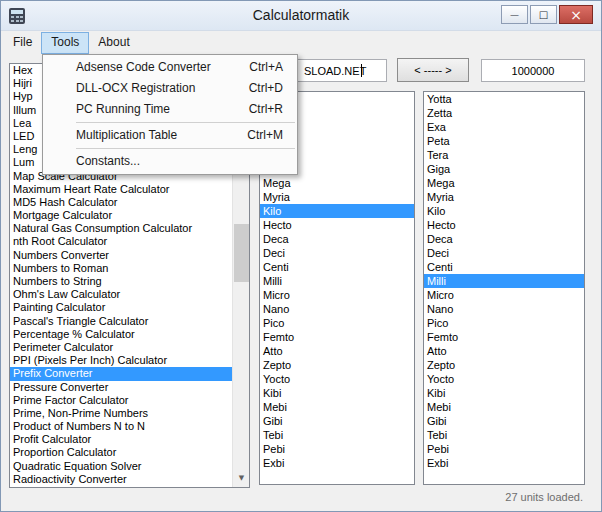 The height and width of the screenshot is (512, 602). I want to click on calculator-list-item: Pascal's Triangle Calculator, so click(121, 322).